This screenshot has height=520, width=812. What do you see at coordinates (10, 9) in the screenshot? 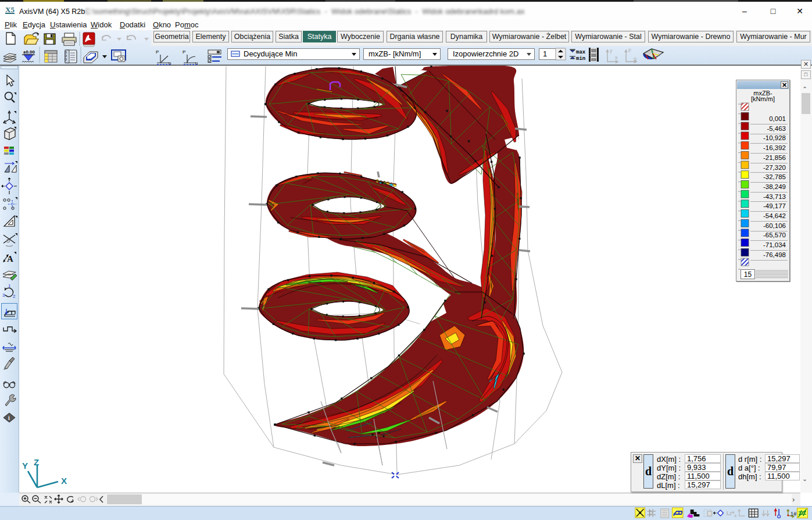
I see `svg-text: X5` at bounding box center [10, 9].